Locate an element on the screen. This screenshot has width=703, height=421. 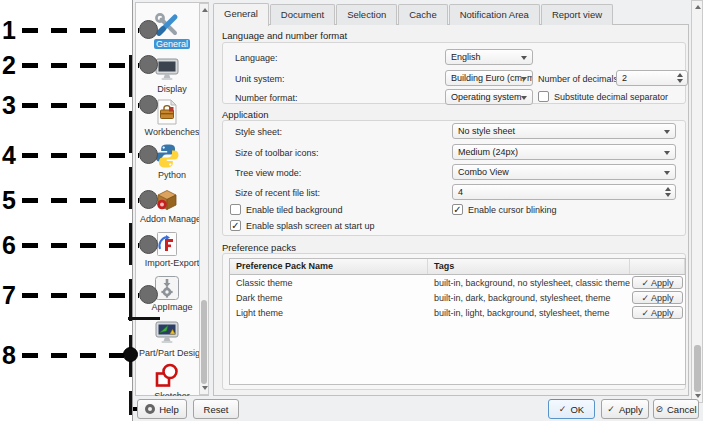
tab-notification-area: Notification Area is located at coordinates (494, 14).